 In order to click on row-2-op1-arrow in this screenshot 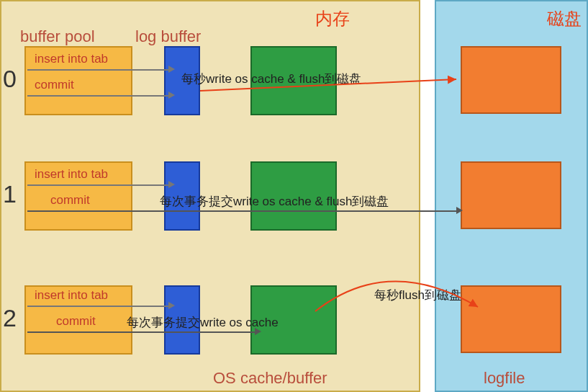, I will do `click(171, 306)`.